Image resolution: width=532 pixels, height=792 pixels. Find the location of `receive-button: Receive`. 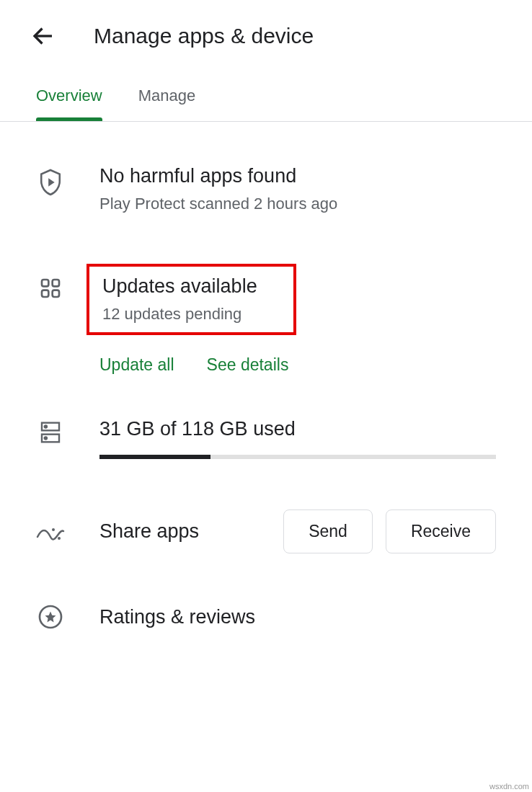

receive-button: Receive is located at coordinates (441, 532).